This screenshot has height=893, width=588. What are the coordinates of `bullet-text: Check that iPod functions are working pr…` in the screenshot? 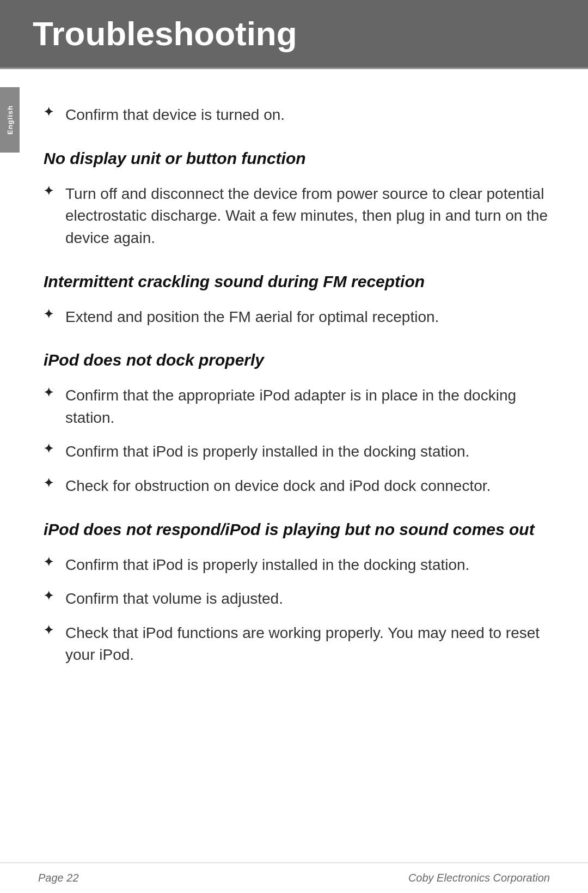 It's located at (308, 644).